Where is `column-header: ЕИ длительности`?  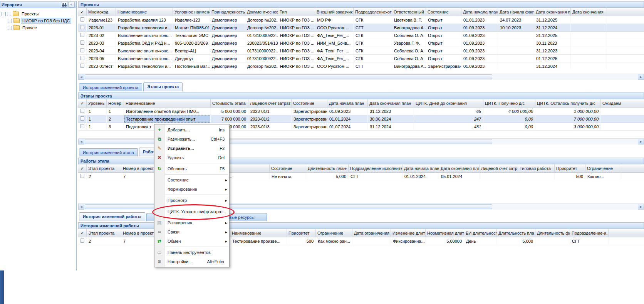 column-header: ЕИ длительности is located at coordinates (481, 233).